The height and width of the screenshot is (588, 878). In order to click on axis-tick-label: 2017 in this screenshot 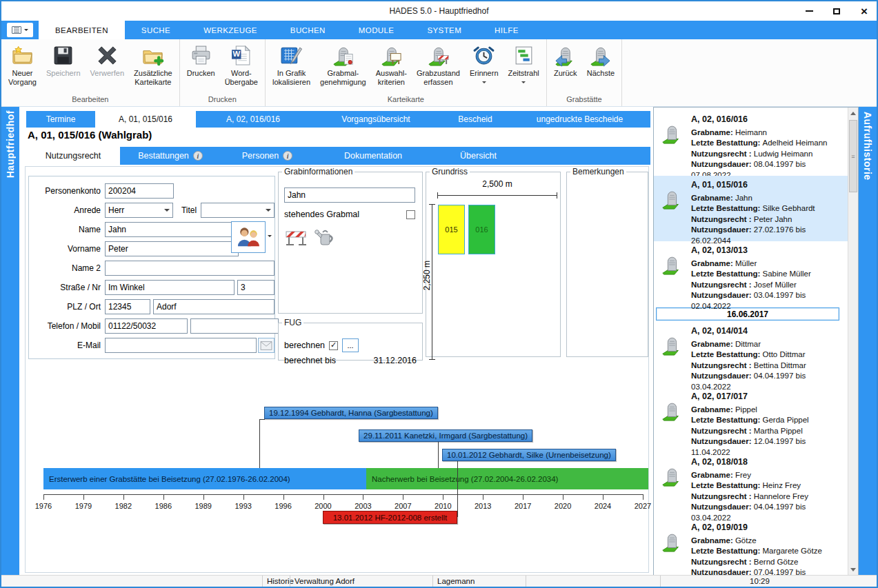, I will do `click(523, 506)`.